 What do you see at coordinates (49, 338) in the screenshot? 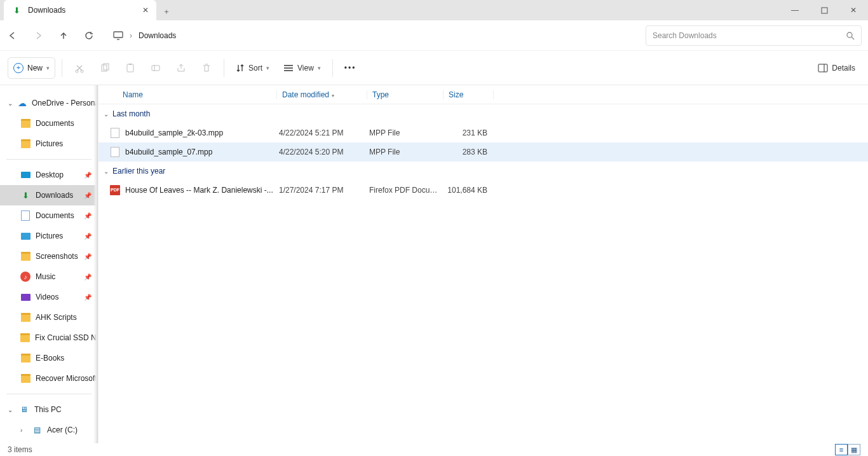
I see `sidebar-item-fix-ssd: Fix Crucial SSD Not Showing Up` at bounding box center [49, 338].